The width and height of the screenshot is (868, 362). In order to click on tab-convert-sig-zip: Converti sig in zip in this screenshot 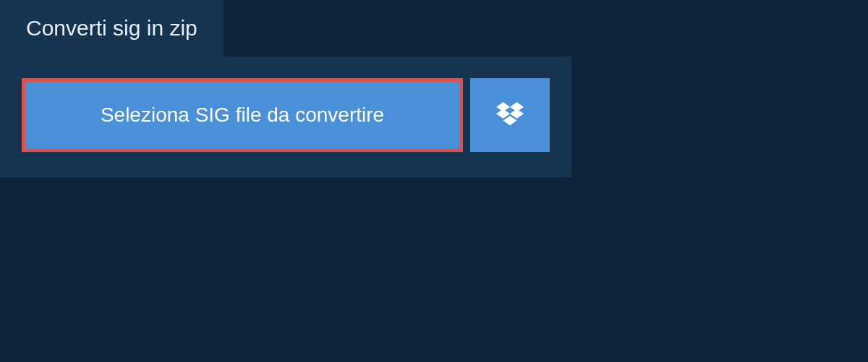, I will do `click(111, 28)`.